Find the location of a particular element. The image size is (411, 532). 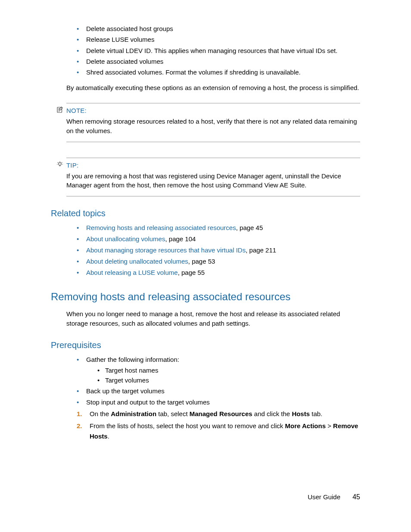

related-topics-heading: Related topics is located at coordinates (206, 214).